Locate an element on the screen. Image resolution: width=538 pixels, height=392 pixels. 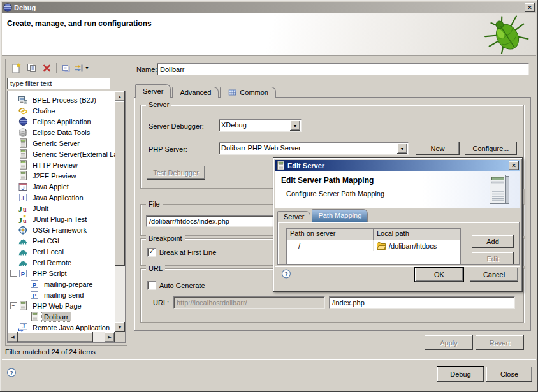
tree-item-mailing-send: Pmailing-send is located at coordinates (66, 294).